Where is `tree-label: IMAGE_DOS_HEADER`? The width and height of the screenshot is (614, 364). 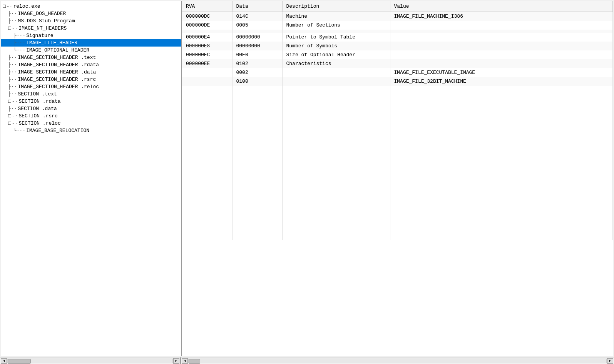 tree-label: IMAGE_DOS_HEADER is located at coordinates (42, 14).